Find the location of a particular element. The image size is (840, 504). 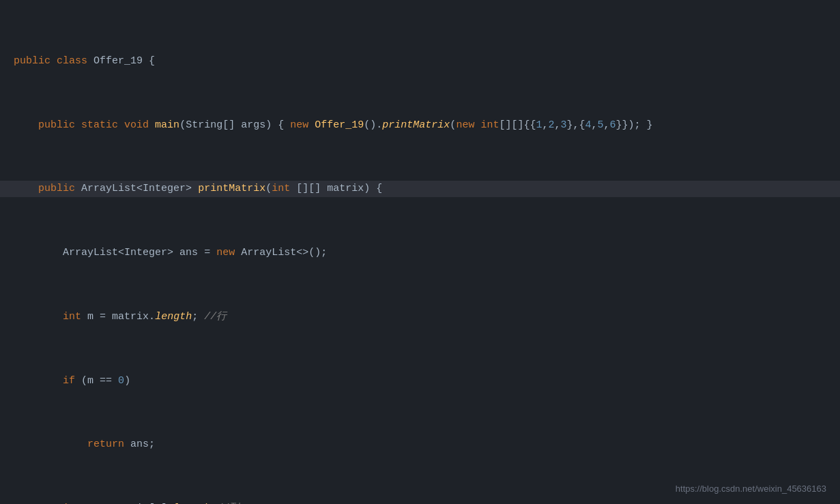

code-line-1: public class Offer_19 { is located at coordinates (420, 61).